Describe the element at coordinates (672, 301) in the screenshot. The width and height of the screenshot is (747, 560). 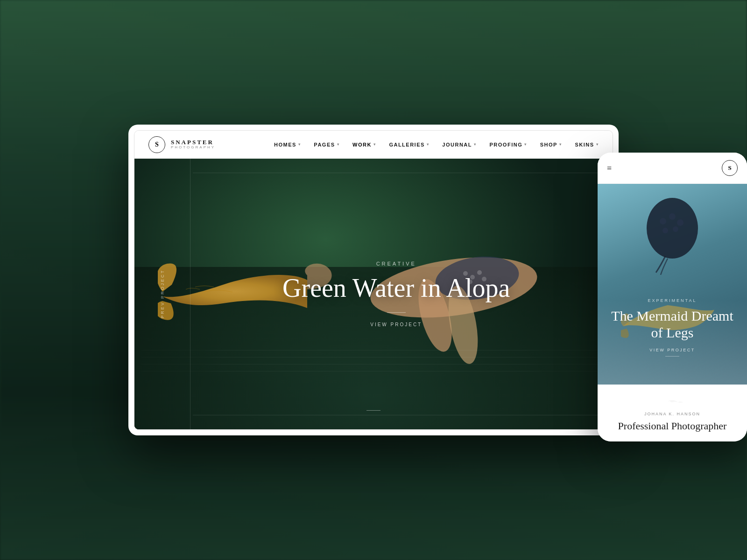
I see `mobile-category: EXPERIMENTAL` at that location.